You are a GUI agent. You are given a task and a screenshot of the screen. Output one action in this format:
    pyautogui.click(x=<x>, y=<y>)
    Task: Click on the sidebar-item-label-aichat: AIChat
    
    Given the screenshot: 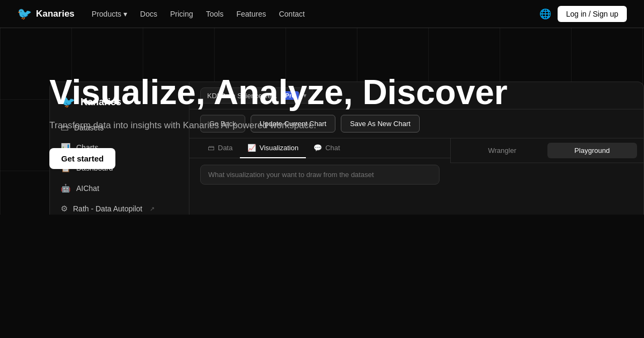 What is the action you would take?
    pyautogui.click(x=88, y=188)
    